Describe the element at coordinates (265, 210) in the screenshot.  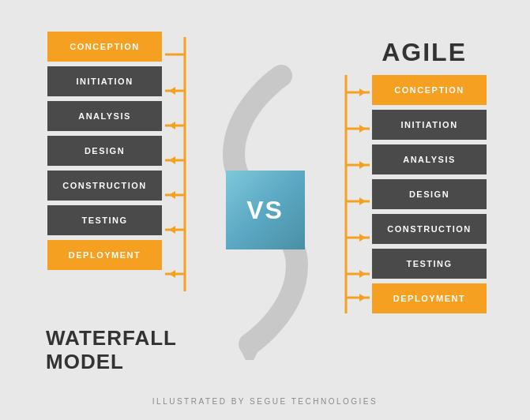
I see `vs-box: VS` at that location.